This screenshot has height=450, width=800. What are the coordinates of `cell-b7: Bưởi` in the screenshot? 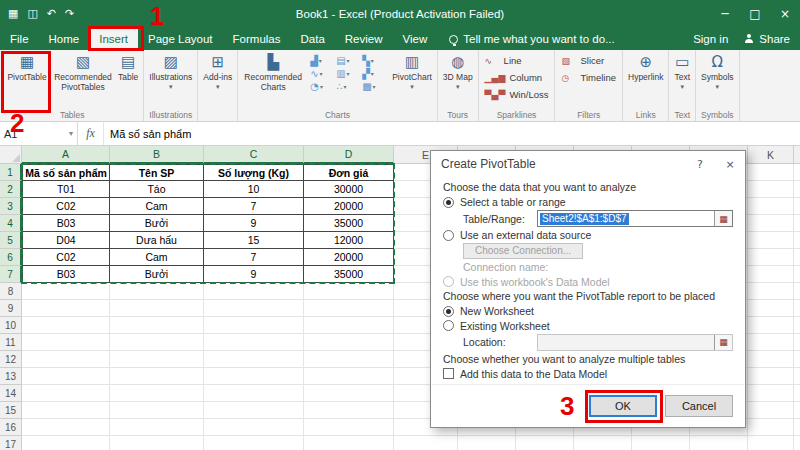 It's located at (157, 274).